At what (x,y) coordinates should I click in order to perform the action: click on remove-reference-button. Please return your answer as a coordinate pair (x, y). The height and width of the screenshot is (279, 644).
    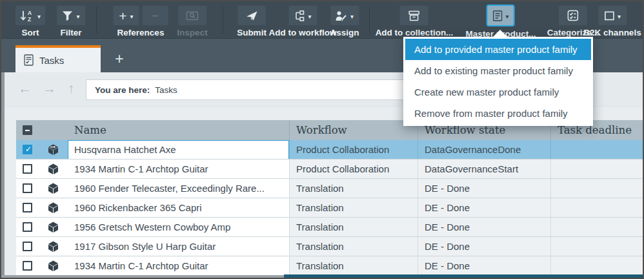
    Looking at the image, I should click on (156, 16).